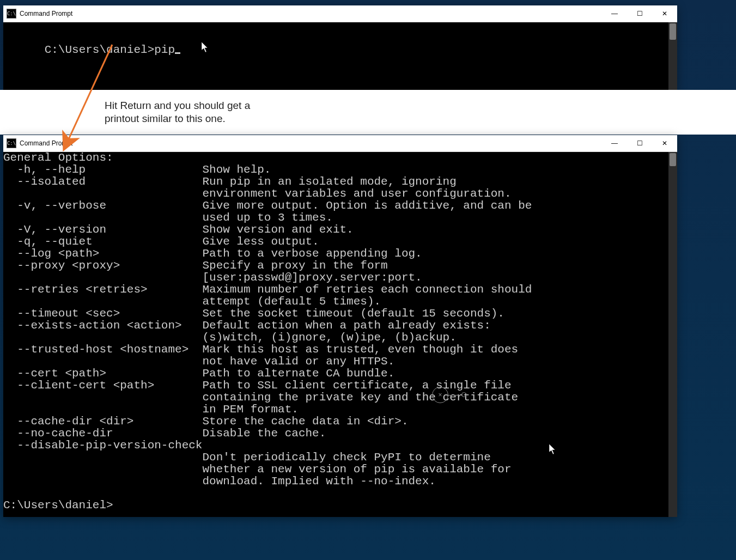  Describe the element at coordinates (367, 206) in the screenshot. I see `option-description: Give more output. Option is additive, an…` at that location.